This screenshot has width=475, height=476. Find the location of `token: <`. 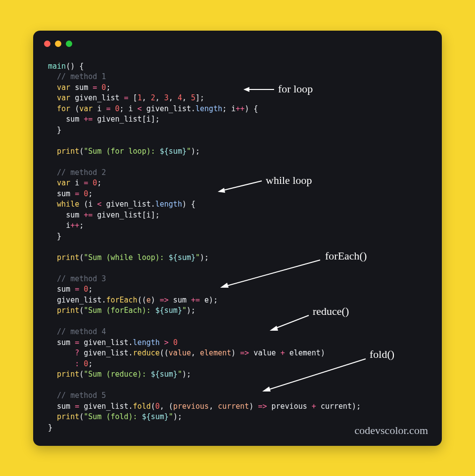

token: < is located at coordinates (99, 204).